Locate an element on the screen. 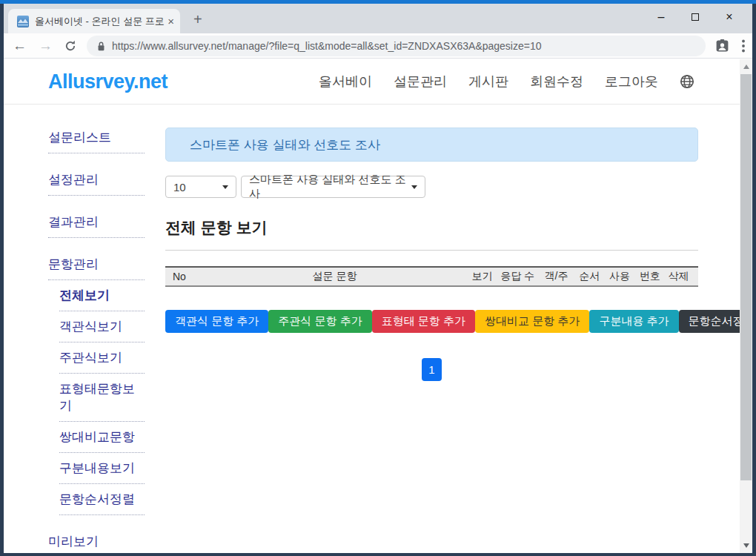 This screenshot has width=756, height=556. sidebar-item-survey-list: 설문리스트 is located at coordinates (96, 141).